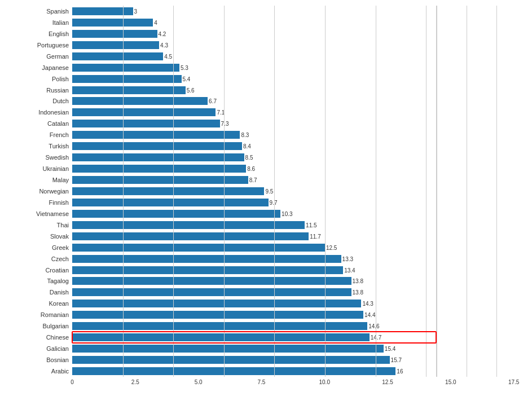  What do you see at coordinates (254, 259) in the screenshot?
I see `bar-row: 13.3` at bounding box center [254, 259].